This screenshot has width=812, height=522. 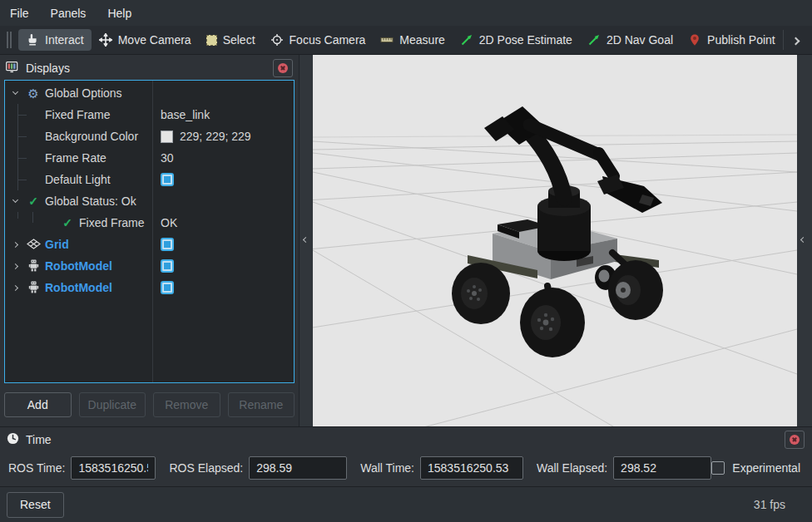 I want to click on menu-file: File, so click(x=20, y=13).